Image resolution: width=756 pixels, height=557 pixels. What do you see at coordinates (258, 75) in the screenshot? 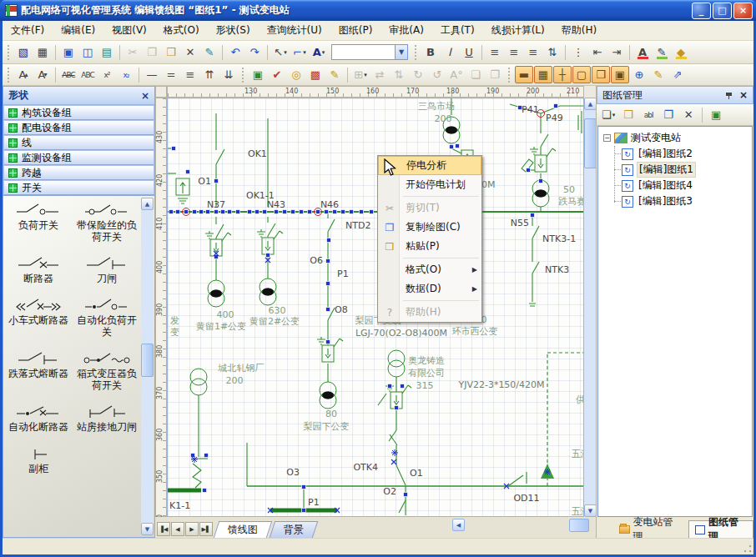
I see `insert-picture-button: ▣` at bounding box center [258, 75].